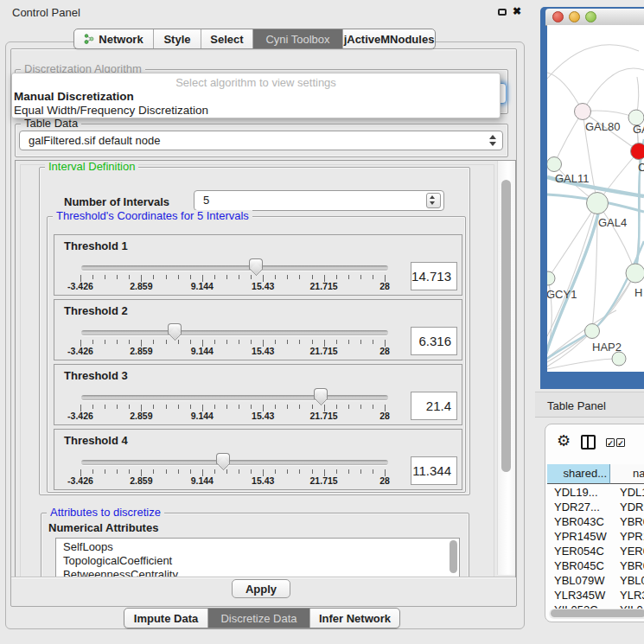  Describe the element at coordinates (434, 406) in the screenshot. I see `threshold-value: 21.4` at that location.